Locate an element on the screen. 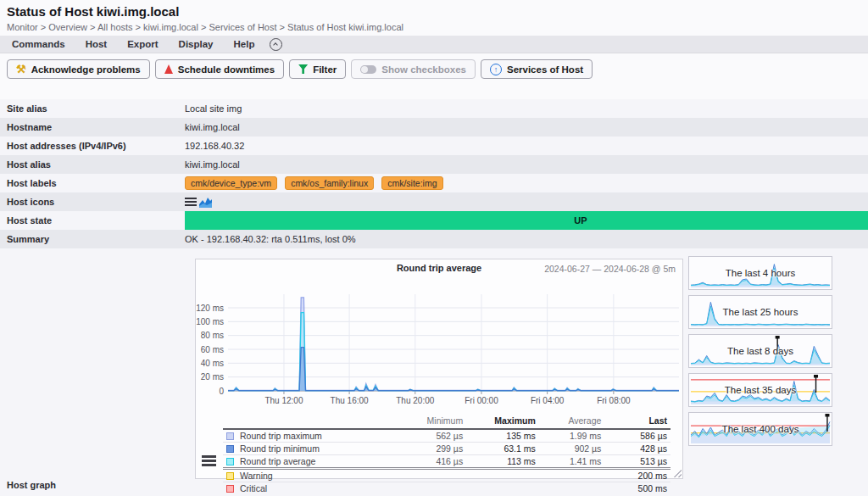 Image resolution: width=868 pixels, height=496 pixels. menu-icon is located at coordinates (191, 202).